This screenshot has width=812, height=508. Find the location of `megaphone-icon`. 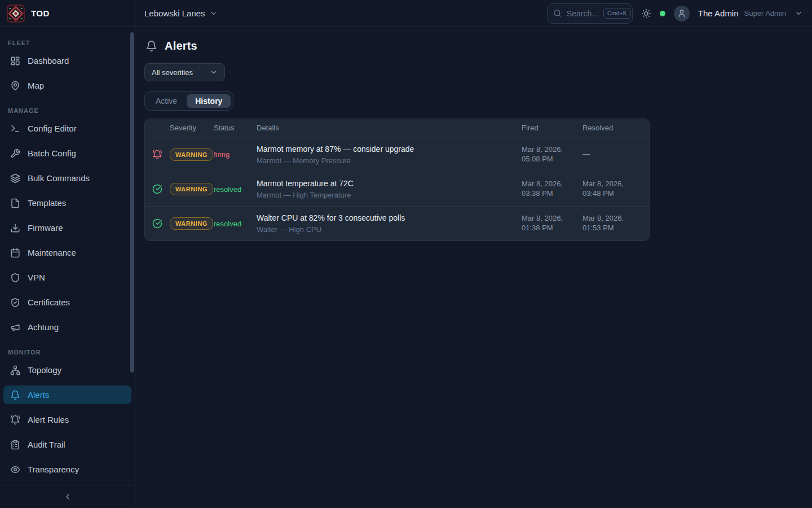

megaphone-icon is located at coordinates (15, 327).